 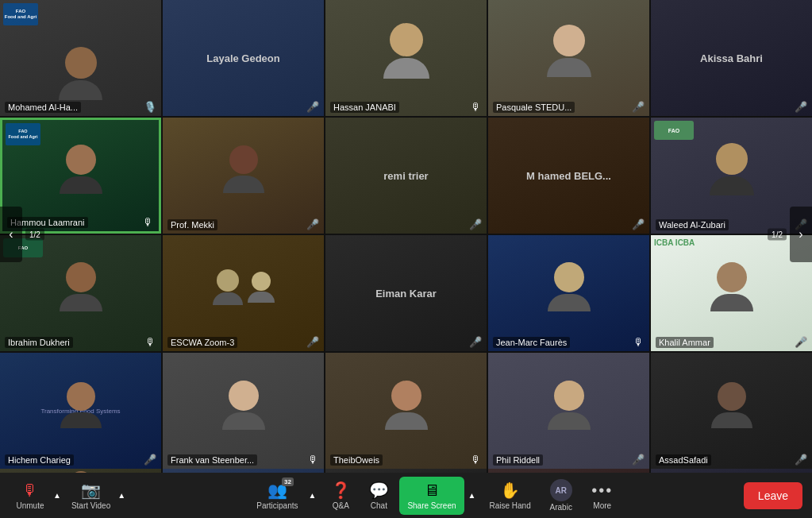 I want to click on mic-status-5: 🎤, so click(x=801, y=106).